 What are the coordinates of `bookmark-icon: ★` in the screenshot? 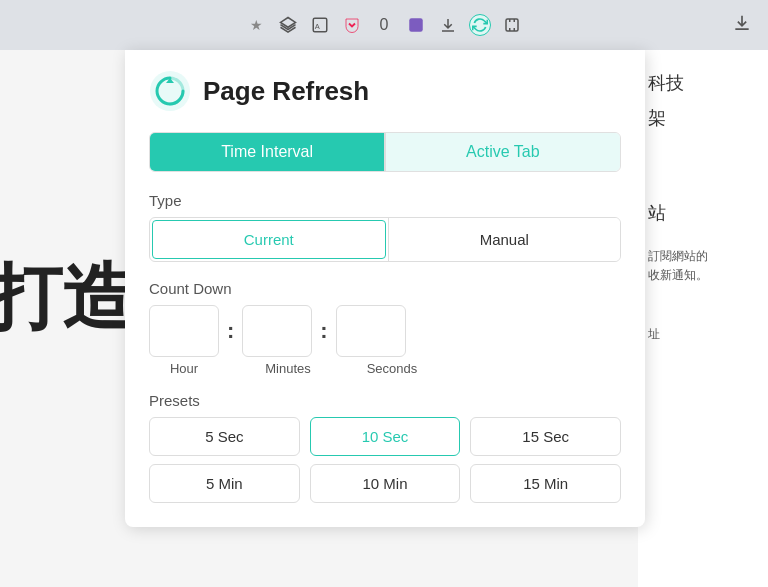 It's located at (256, 25).